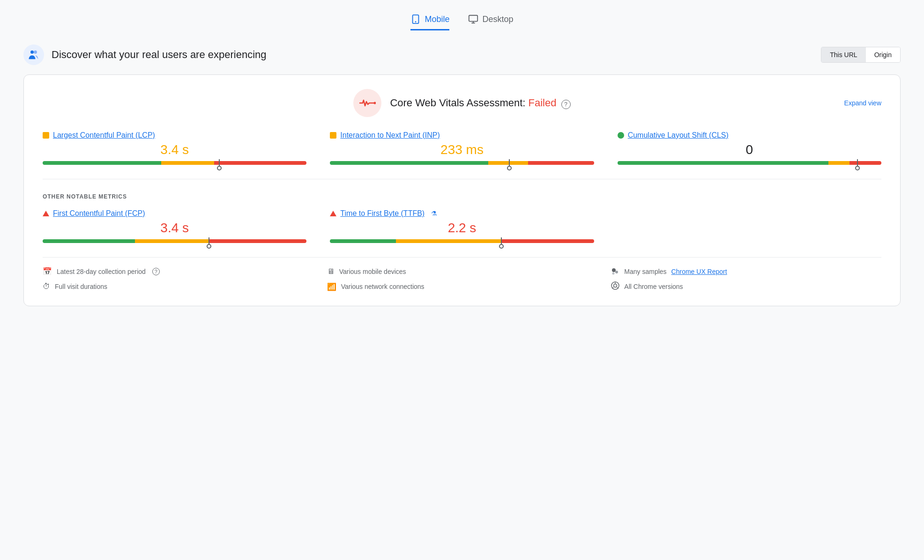 The height and width of the screenshot is (560, 924). What do you see at coordinates (46, 135) in the screenshot?
I see `lcp-dot` at bounding box center [46, 135].